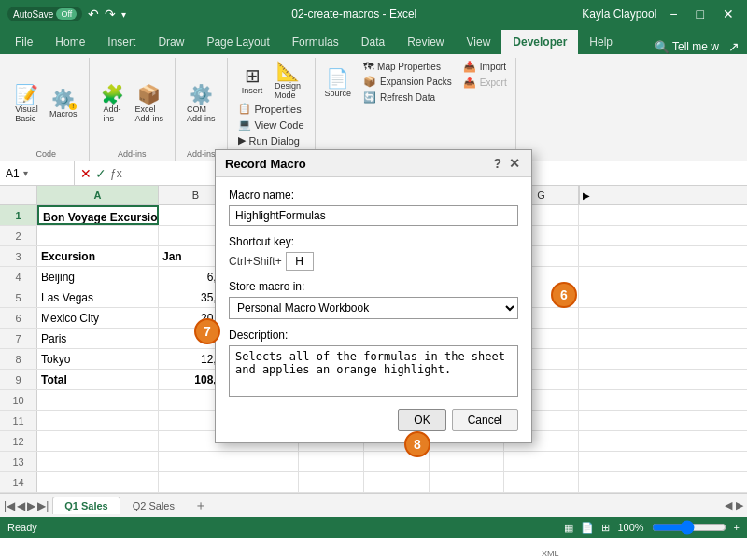  I want to click on zoom-in-btn: +, so click(737, 527).